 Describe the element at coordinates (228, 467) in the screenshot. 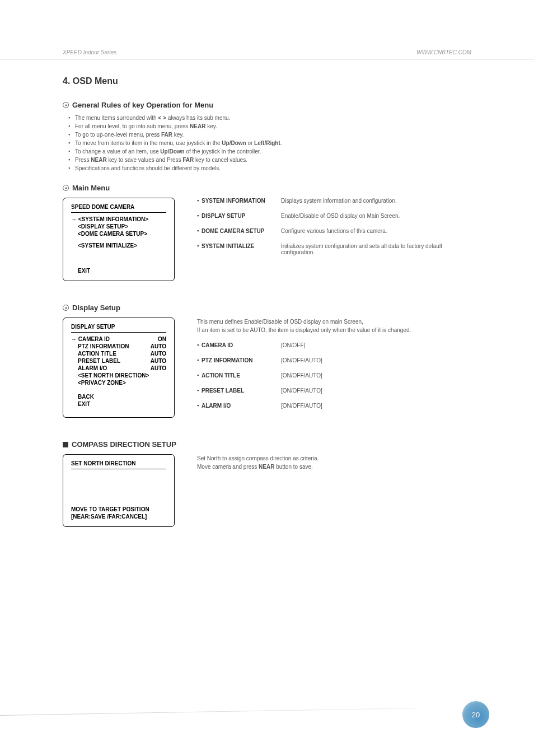

I see `compass-note-line2a: Move camera and press` at that location.